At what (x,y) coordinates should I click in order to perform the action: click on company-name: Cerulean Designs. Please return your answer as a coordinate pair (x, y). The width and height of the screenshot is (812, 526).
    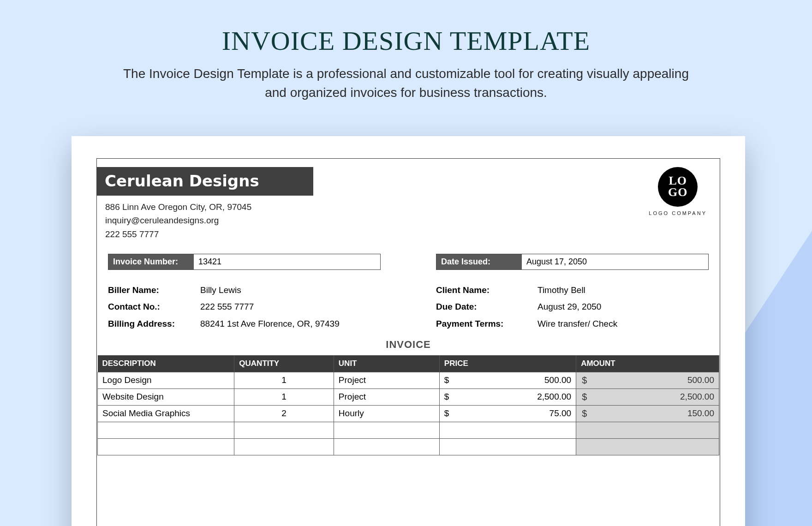
    Looking at the image, I should click on (205, 181).